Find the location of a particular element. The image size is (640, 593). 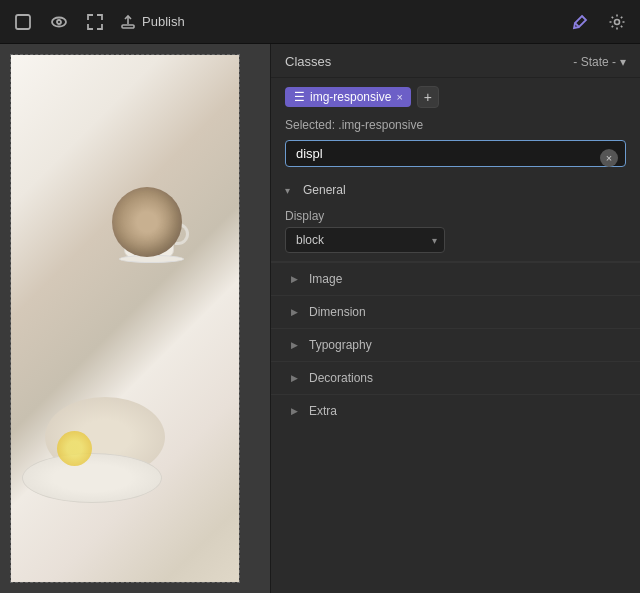

search-row: × is located at coordinates (456, 158).